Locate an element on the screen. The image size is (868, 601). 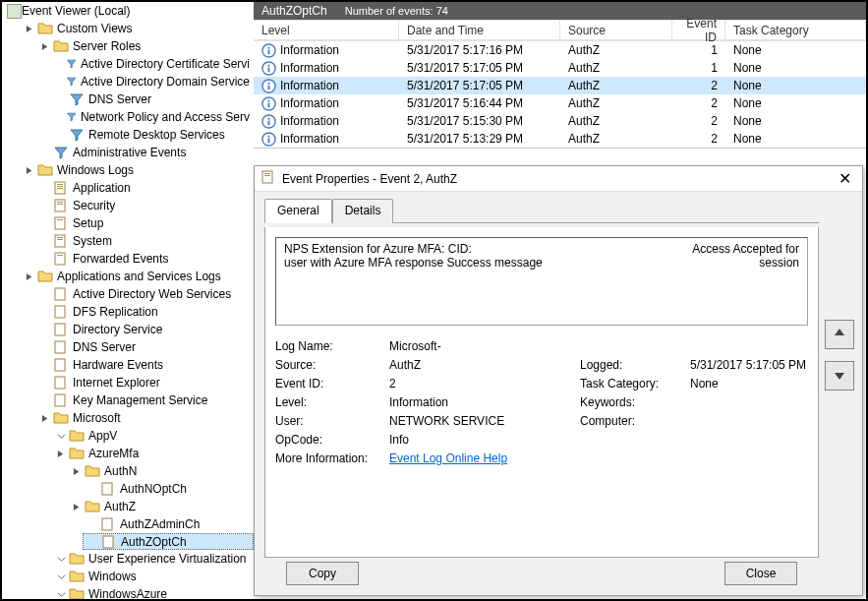
event-row: Information5/31/2017 5:17:16 PMAuthZ1Non… is located at coordinates (560, 50).